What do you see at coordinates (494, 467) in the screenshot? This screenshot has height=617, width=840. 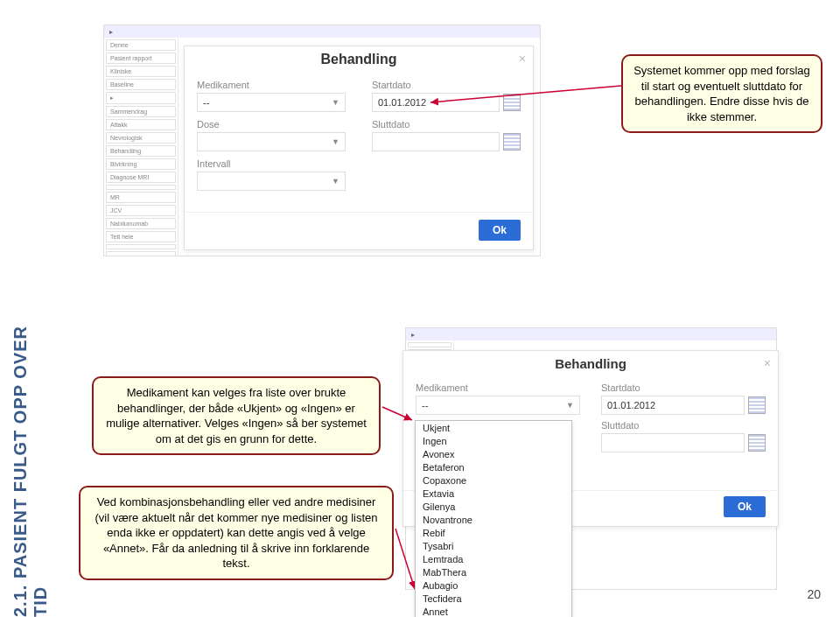 I see `dropdown-option: Betaferon` at bounding box center [494, 467].